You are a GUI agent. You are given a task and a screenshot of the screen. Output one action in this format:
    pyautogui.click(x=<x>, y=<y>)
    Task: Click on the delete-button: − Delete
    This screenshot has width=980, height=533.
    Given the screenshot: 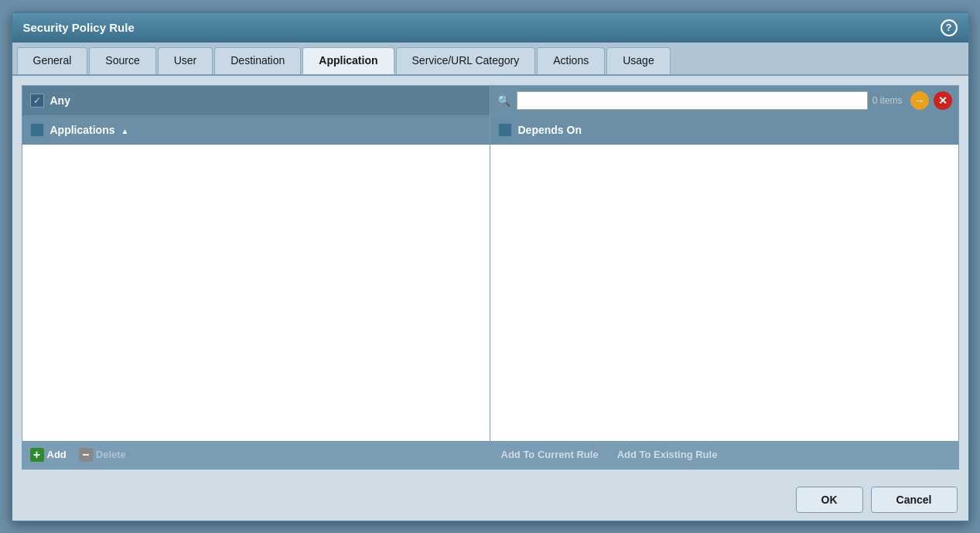 What is the action you would take?
    pyautogui.click(x=102, y=455)
    